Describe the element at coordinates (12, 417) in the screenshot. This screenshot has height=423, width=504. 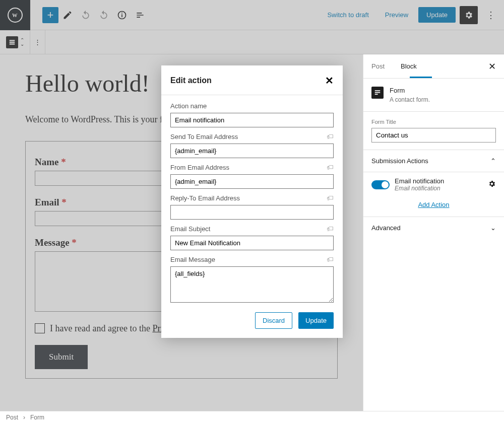
I see `breadcrumb-post: Post` at that location.